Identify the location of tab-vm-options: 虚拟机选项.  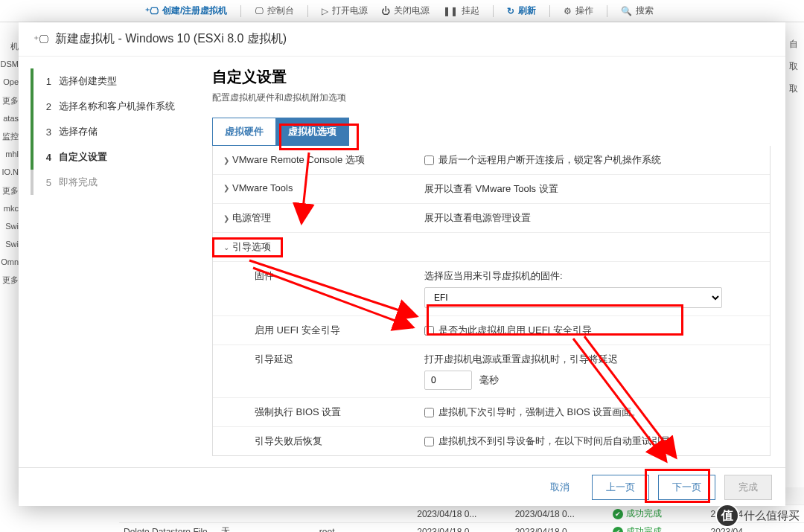
(313, 132).